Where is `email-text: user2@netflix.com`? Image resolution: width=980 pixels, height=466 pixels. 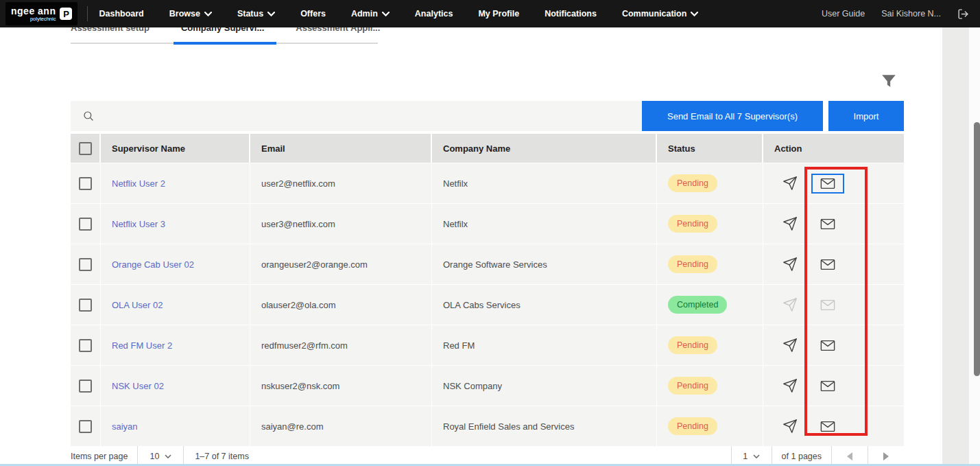
email-text: user2@netflix.com is located at coordinates (298, 184).